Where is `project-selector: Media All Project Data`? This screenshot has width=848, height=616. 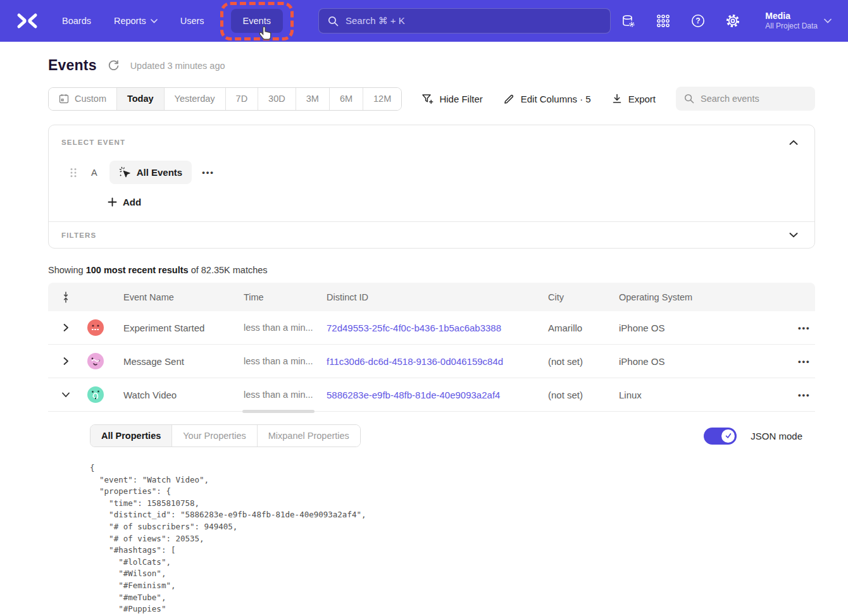
project-selector: Media All Project Data is located at coordinates (799, 21).